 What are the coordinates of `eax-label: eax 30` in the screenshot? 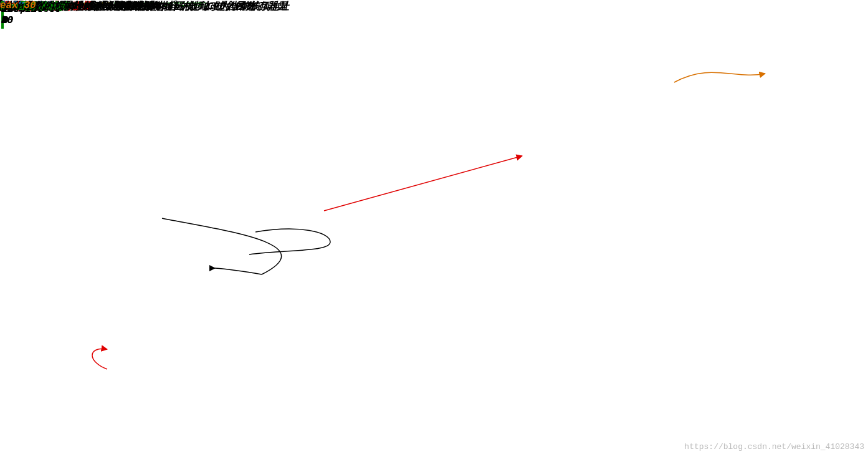 It's located at (18, 6).